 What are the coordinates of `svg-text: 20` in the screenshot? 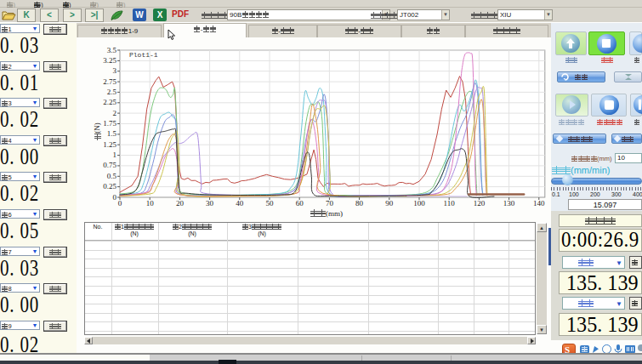 It's located at (180, 203).